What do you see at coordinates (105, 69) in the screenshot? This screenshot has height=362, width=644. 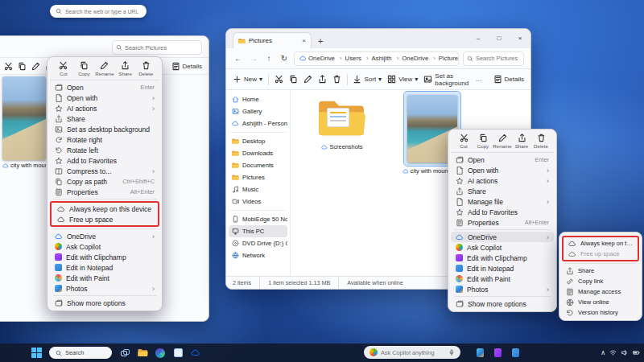 I see `rename-button: Rename` at bounding box center [105, 69].